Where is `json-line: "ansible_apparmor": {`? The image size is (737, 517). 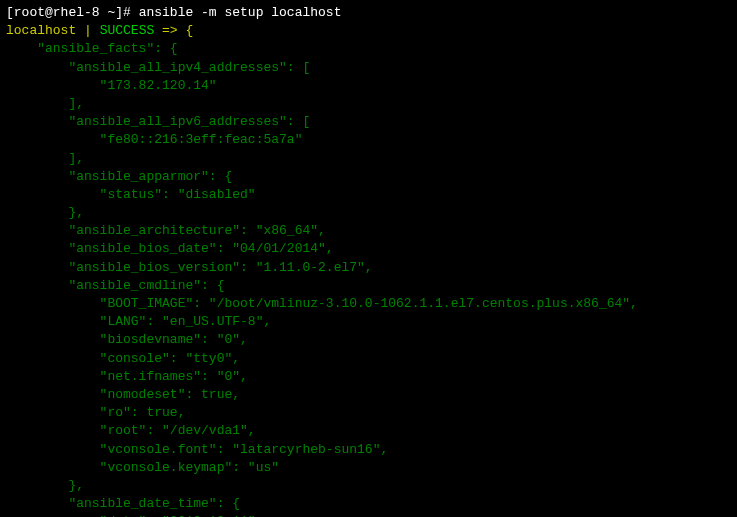 json-line: "ansible_apparmor": { is located at coordinates (368, 177).